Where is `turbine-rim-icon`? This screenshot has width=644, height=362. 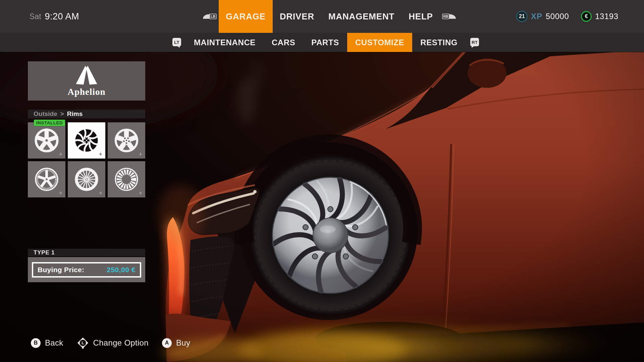
turbine-rim-icon is located at coordinates (87, 140).